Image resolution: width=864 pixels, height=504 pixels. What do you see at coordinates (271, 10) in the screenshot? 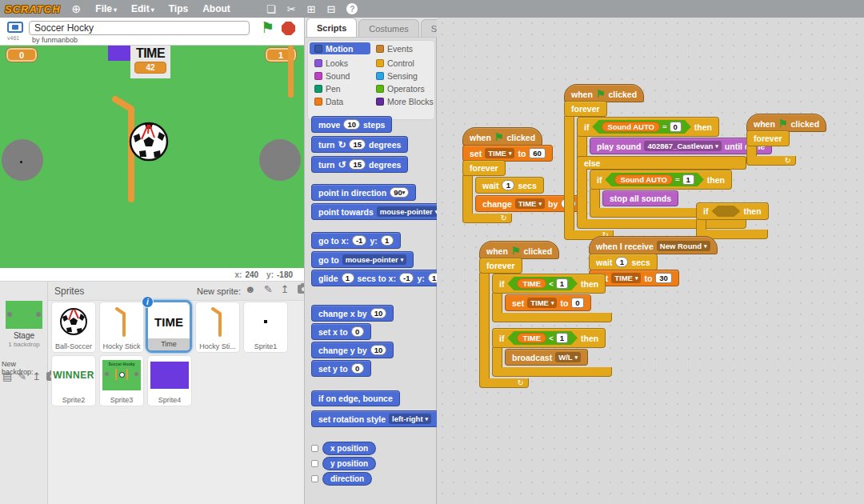
I see `duplicate-icon: ❏` at bounding box center [271, 10].